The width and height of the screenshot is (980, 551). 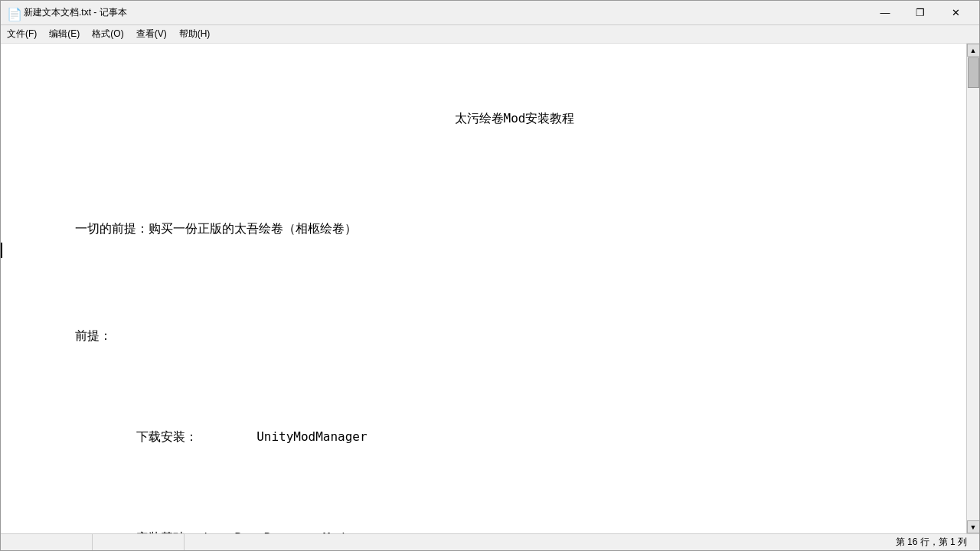 What do you see at coordinates (956, 13) in the screenshot?
I see `close-button: ✕` at bounding box center [956, 13].